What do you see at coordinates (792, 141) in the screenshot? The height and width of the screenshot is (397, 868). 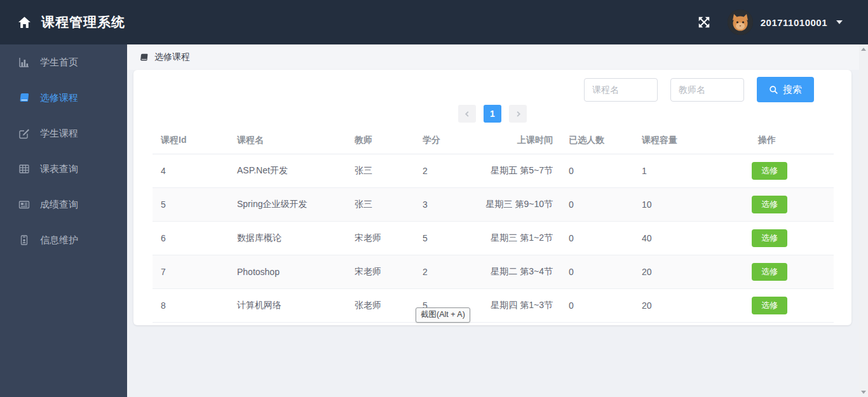 I see `header-action: 操作` at bounding box center [792, 141].